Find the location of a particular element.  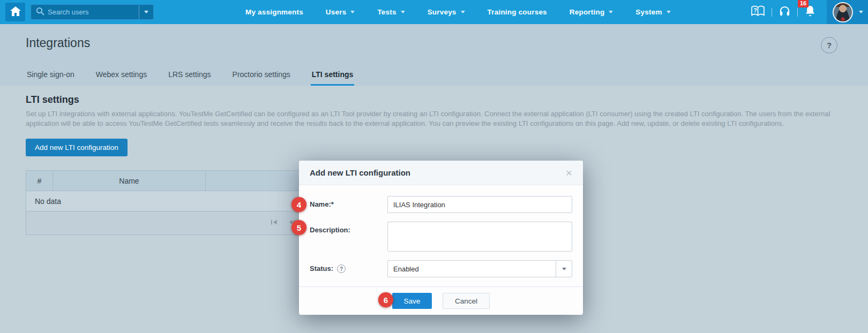

section-heading: LTI settings is located at coordinates (447, 100).